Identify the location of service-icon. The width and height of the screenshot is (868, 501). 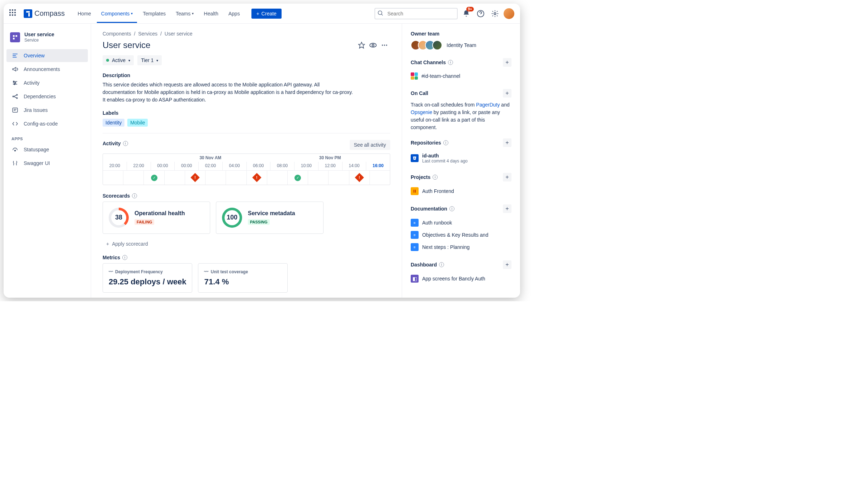
(15, 37).